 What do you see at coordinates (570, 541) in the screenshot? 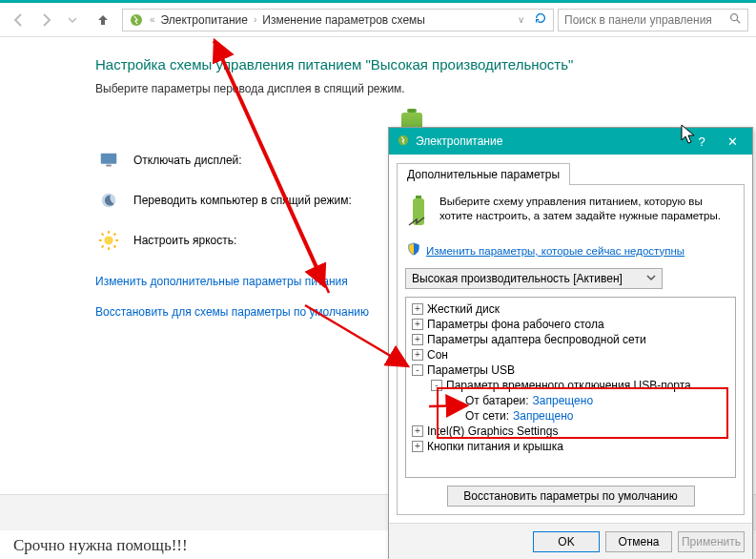
I see `dialog-buttons: OK Отмена Применить` at bounding box center [570, 541].